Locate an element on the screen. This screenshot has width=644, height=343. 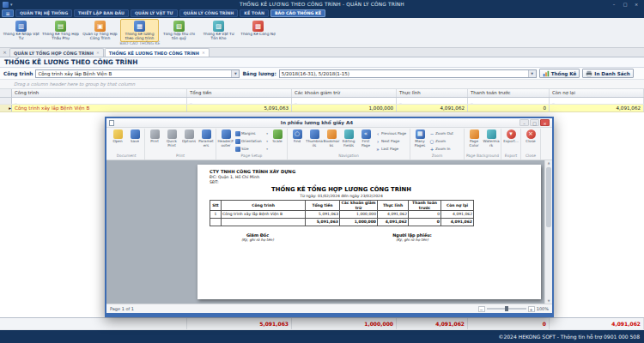
ribbon-tab: KẾ TOÁN is located at coordinates (254, 14).